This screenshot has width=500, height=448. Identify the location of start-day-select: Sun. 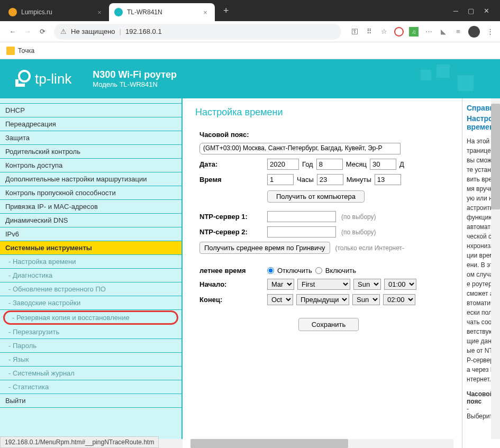
(367, 285).